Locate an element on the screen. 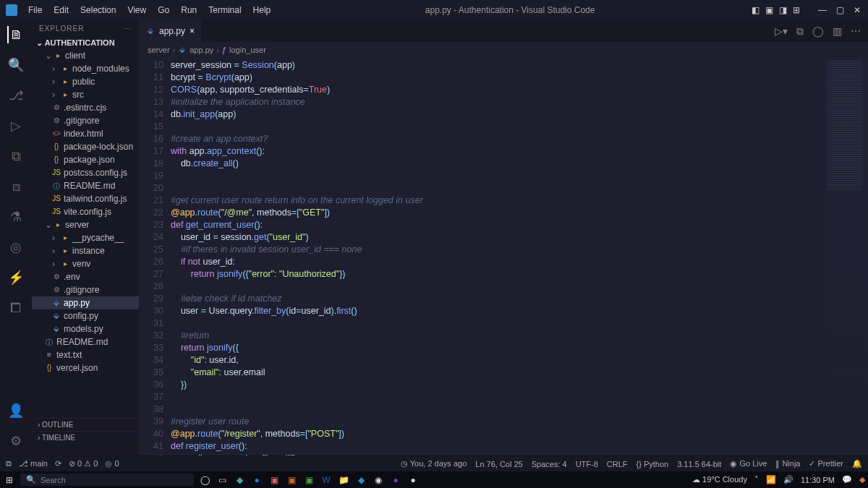  app-icon: ◆ is located at coordinates (239, 480).